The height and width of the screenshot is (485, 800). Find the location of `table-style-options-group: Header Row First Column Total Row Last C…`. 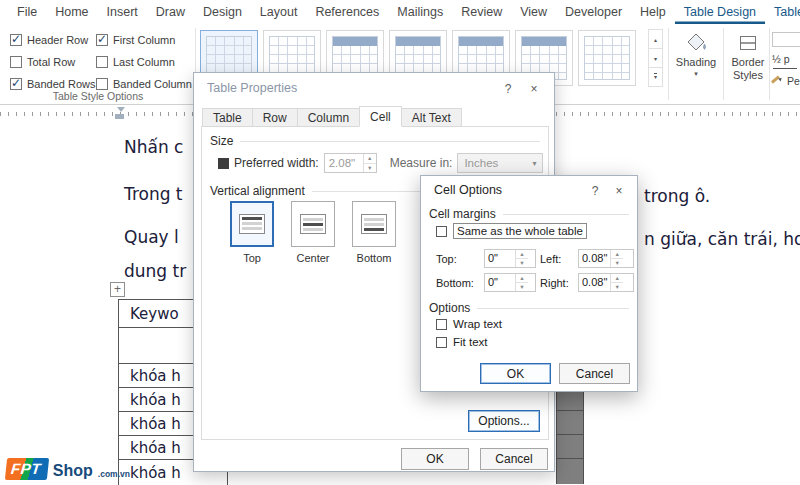

table-style-options-group: Header Row First Column Total Row Last C… is located at coordinates (102, 62).